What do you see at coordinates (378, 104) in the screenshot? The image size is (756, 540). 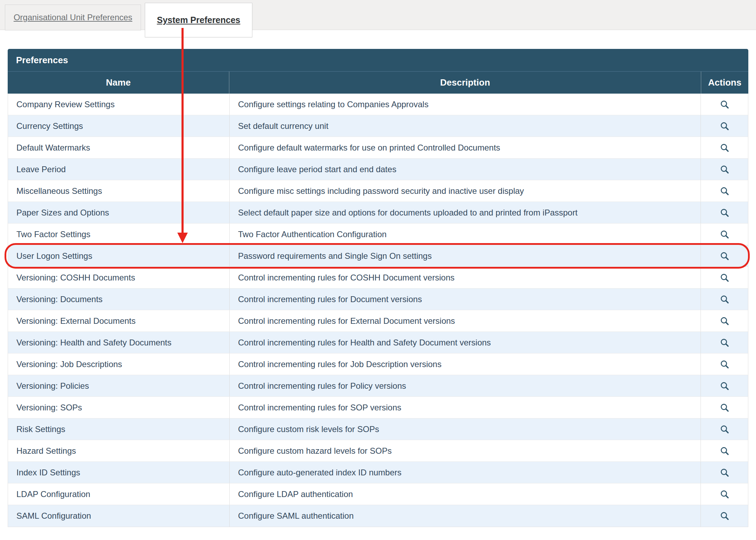 I see `table-row: Company Review Settings Configure settin…` at bounding box center [378, 104].